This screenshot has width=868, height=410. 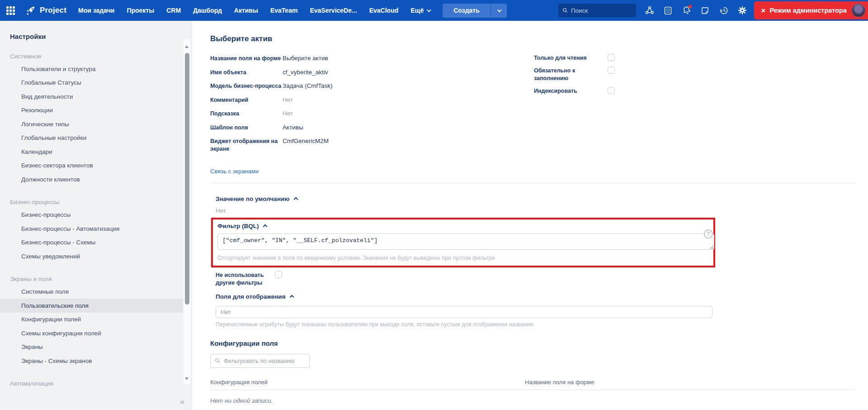 I want to click on sidebar-item-calendars: Календари, so click(x=96, y=152).